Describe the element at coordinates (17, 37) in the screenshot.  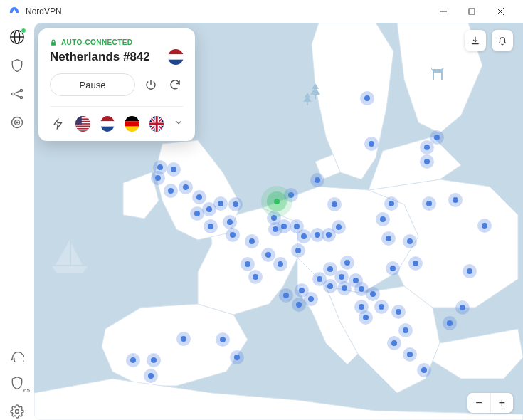
I see `sidebar-item-map` at that location.